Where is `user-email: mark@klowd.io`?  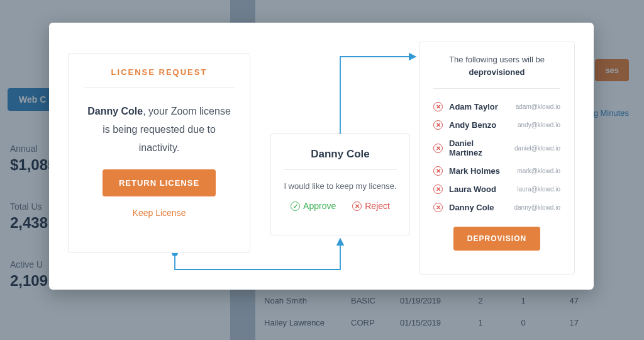
user-email: mark@klowd.io is located at coordinates (538, 171).